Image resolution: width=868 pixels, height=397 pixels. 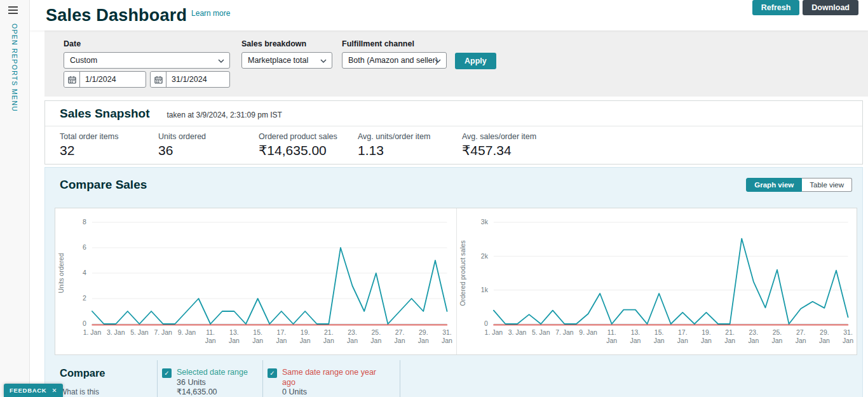 I want to click on svg-text: 21.Jan, so click(x=729, y=337).